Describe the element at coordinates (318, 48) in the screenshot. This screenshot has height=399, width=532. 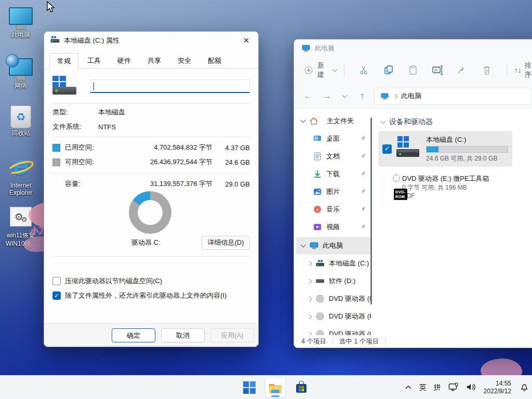
I see `explorer-tab: 此电脑` at that location.